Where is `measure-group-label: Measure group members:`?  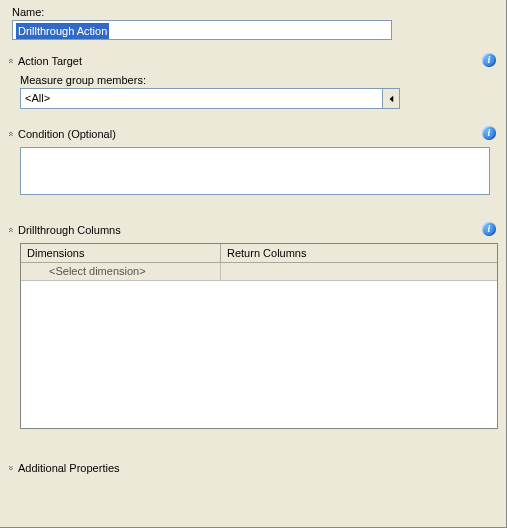 measure-group-label: Measure group members: is located at coordinates (257, 80).